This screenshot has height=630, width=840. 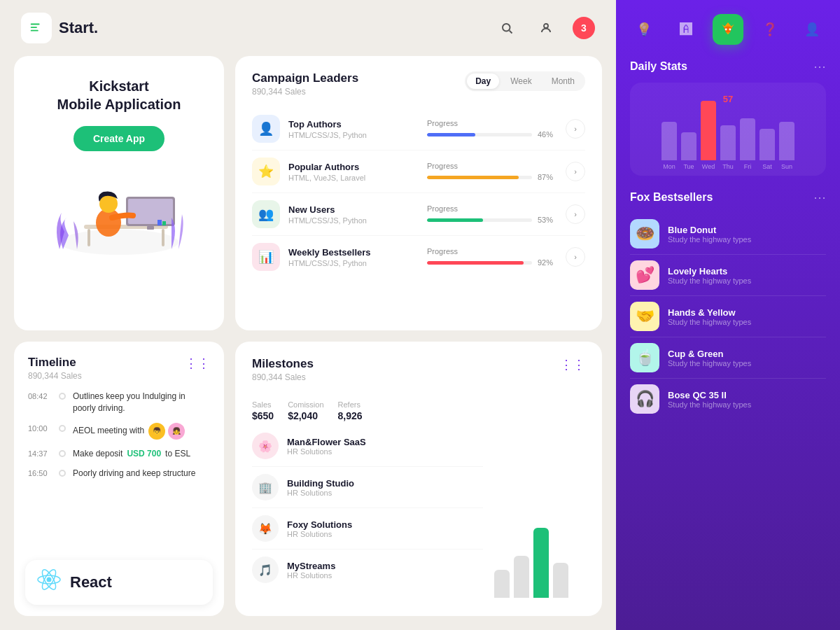 What do you see at coordinates (483, 81) in the screenshot?
I see `tab-day: Day` at bounding box center [483, 81].